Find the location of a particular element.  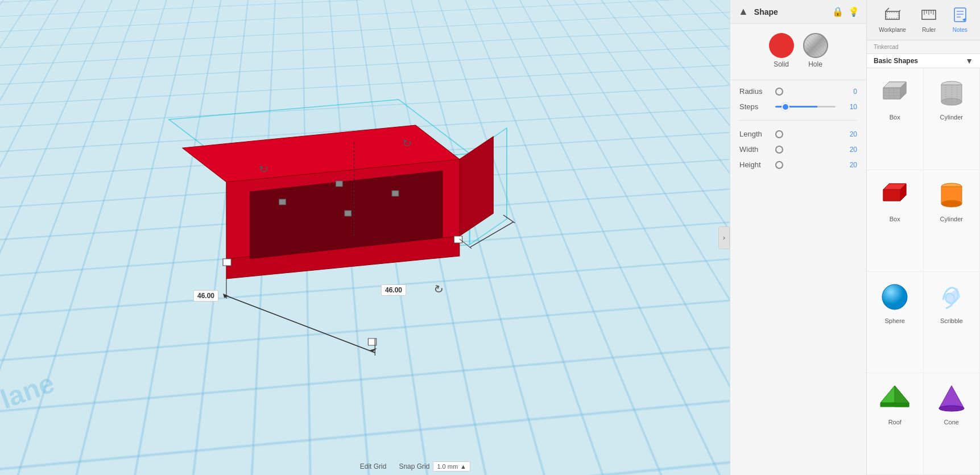

radius-label: Radius is located at coordinates (755, 91).